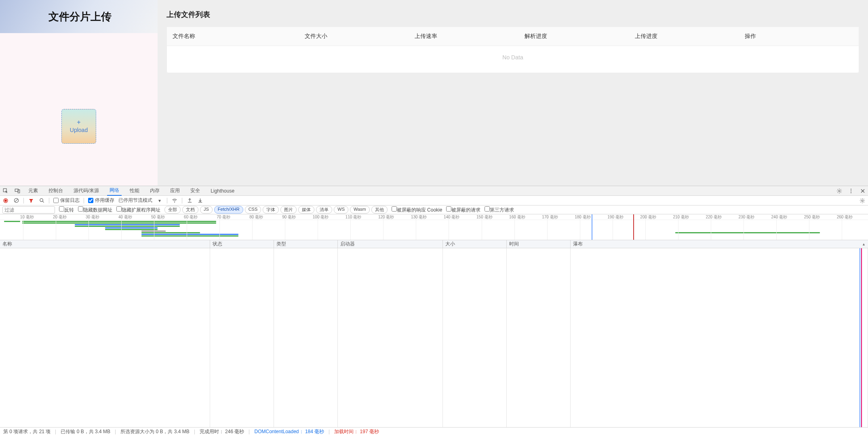 The image size is (868, 436). Describe the element at coordinates (238, 36) in the screenshot. I see `col-filename: 文件名称` at that location.